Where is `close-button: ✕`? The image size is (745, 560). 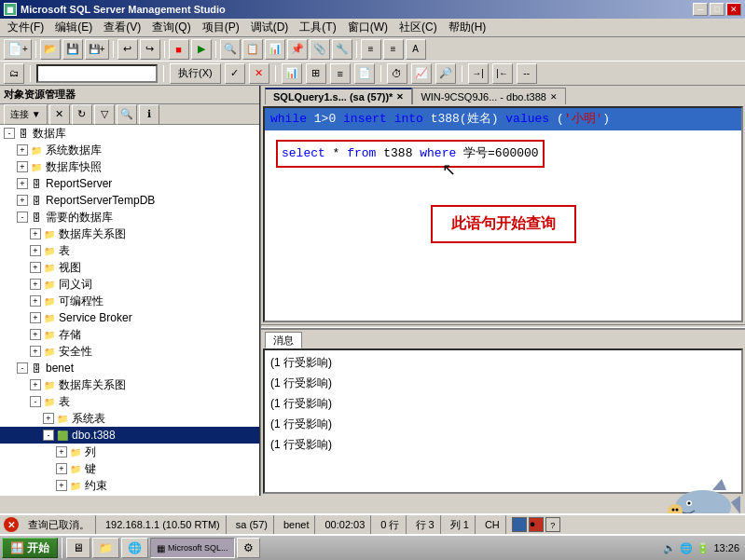
close-button: ✕ is located at coordinates (734, 9).